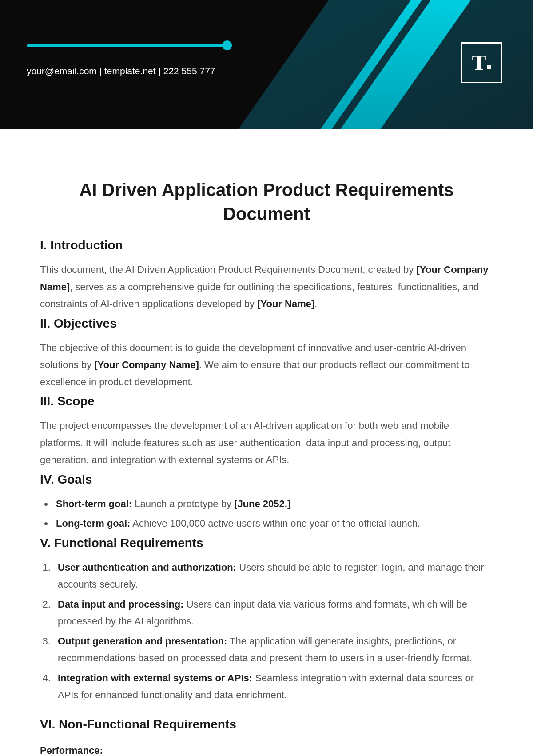  I want to click on subsection-performance: Performance:, so click(266, 751).